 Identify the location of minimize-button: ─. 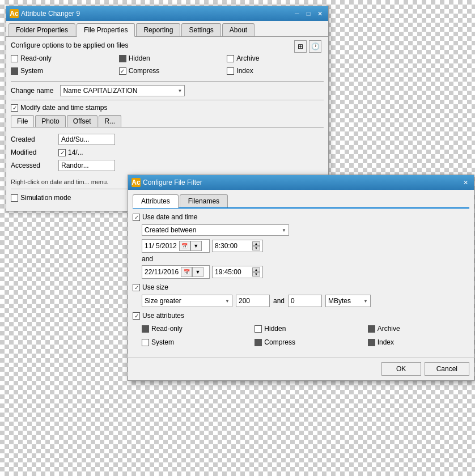
(297, 14).